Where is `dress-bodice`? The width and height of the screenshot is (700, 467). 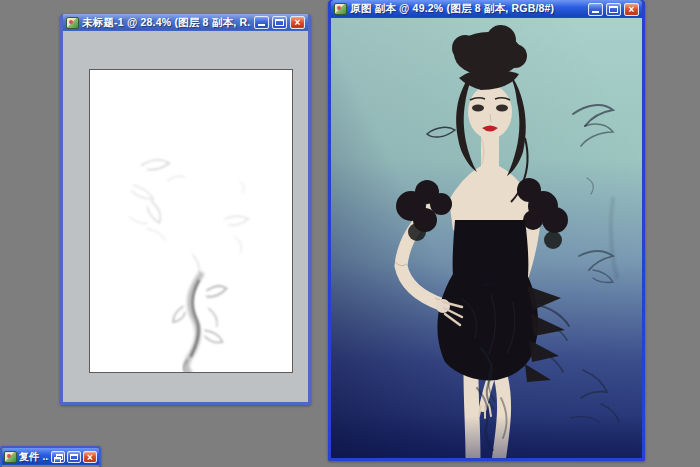 dress-bodice is located at coordinates (491, 252).